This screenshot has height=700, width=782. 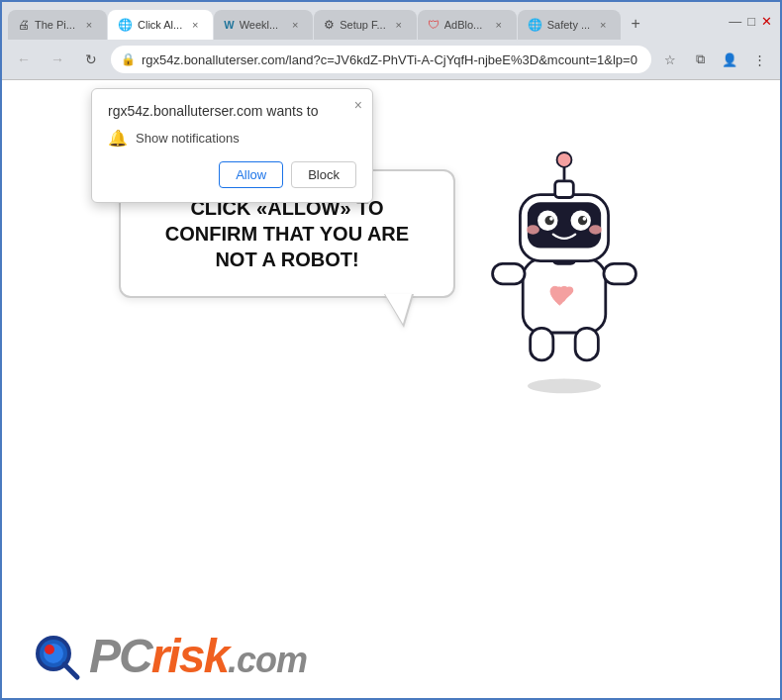 What do you see at coordinates (730, 59) in the screenshot?
I see `profile-button: 👤` at bounding box center [730, 59].